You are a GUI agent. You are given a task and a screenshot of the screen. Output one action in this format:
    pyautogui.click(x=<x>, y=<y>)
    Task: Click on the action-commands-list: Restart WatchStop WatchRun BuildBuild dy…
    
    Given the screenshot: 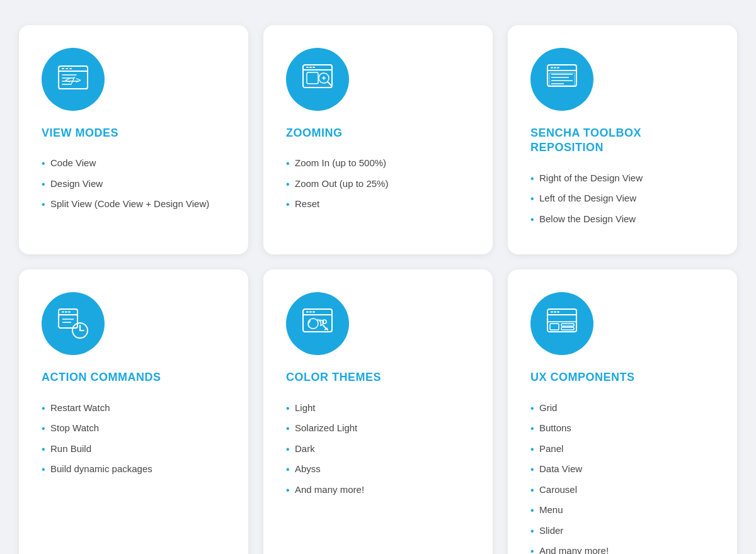 What is the action you would take?
    pyautogui.click(x=134, y=439)
    